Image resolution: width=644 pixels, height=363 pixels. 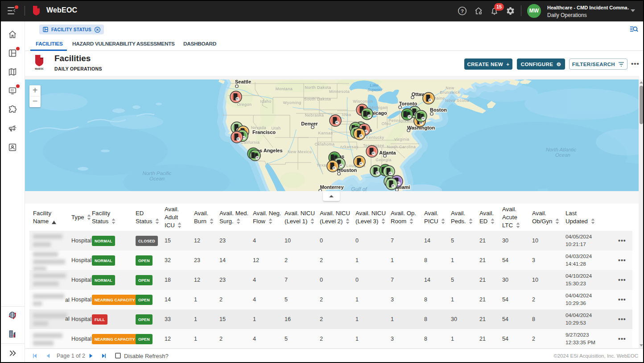 I want to click on svg-text: South Dakota, so click(x=318, y=99).